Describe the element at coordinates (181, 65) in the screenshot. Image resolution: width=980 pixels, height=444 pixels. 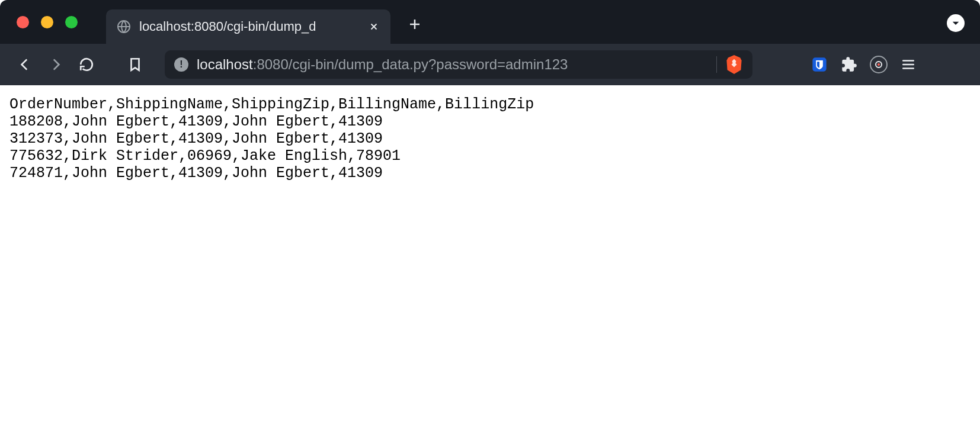
I see `site-info-icon: !` at that location.